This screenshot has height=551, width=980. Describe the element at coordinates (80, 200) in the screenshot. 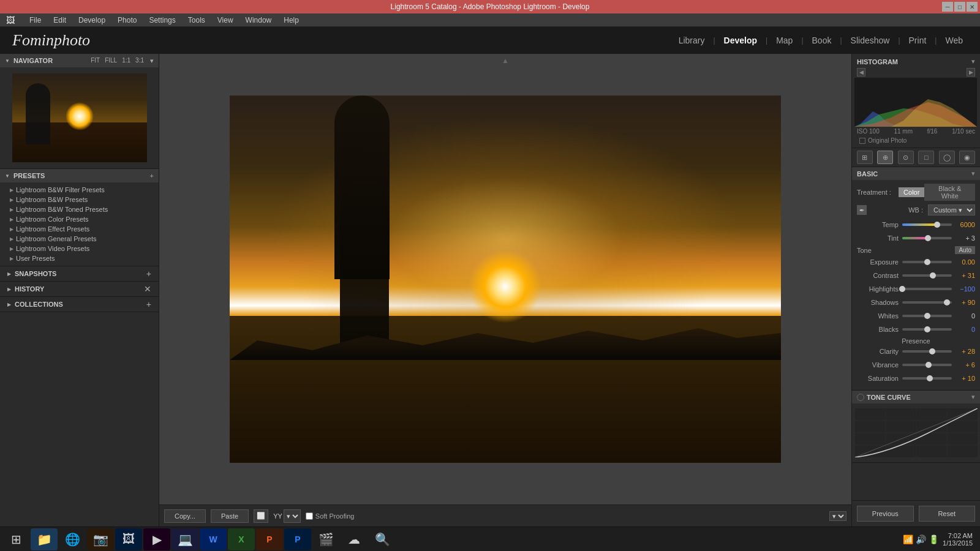

I see `preset-item: ▶Lightroom B&W Presets` at that location.